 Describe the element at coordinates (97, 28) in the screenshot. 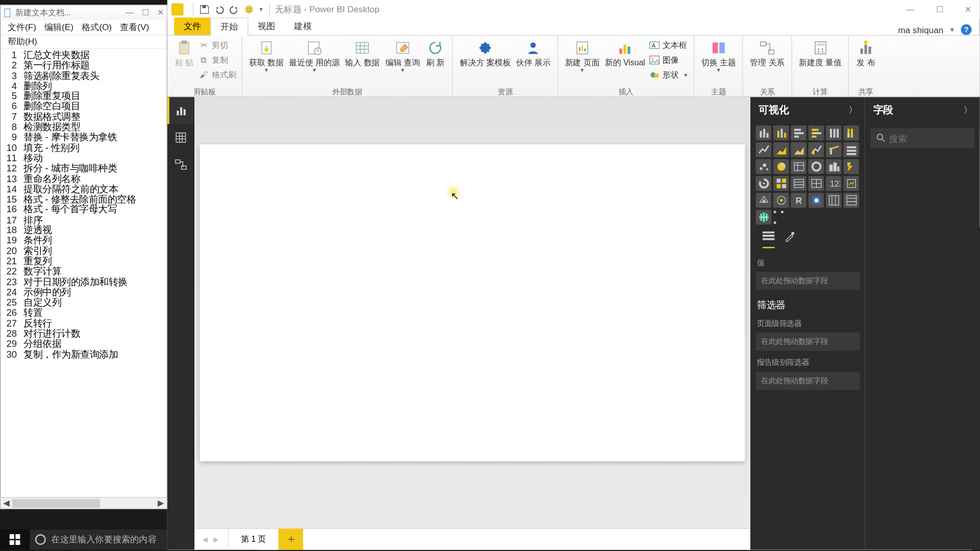

I see `menu-format: 格式(O)` at that location.